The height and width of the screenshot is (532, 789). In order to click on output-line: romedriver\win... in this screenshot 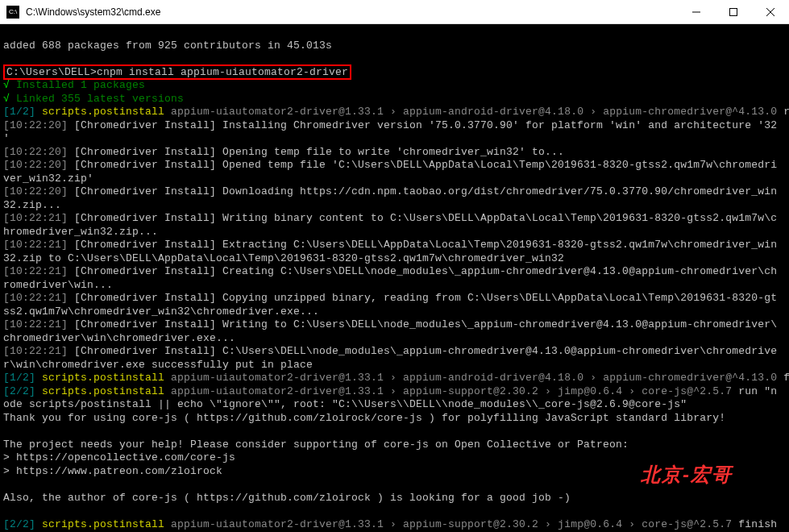, I will do `click(58, 285)`.